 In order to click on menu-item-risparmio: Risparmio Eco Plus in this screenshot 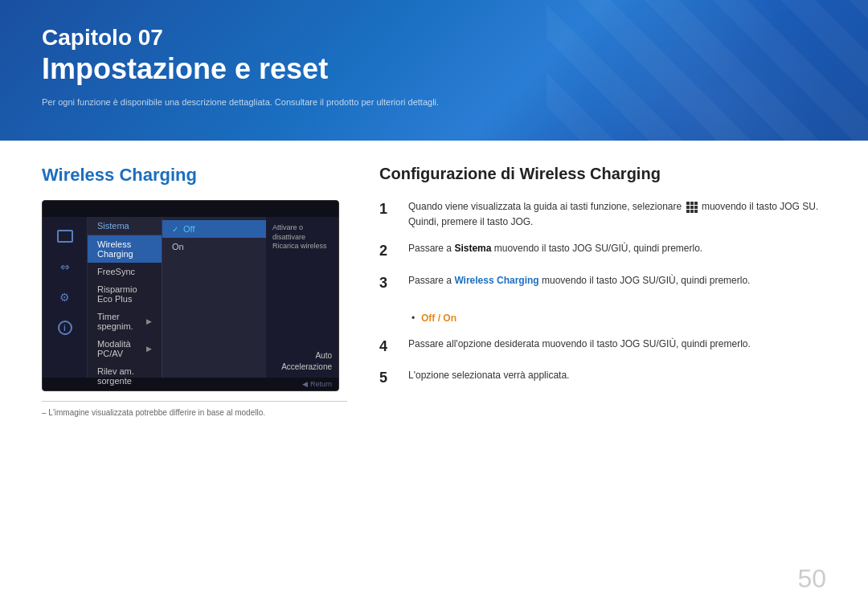, I will do `click(125, 294)`.